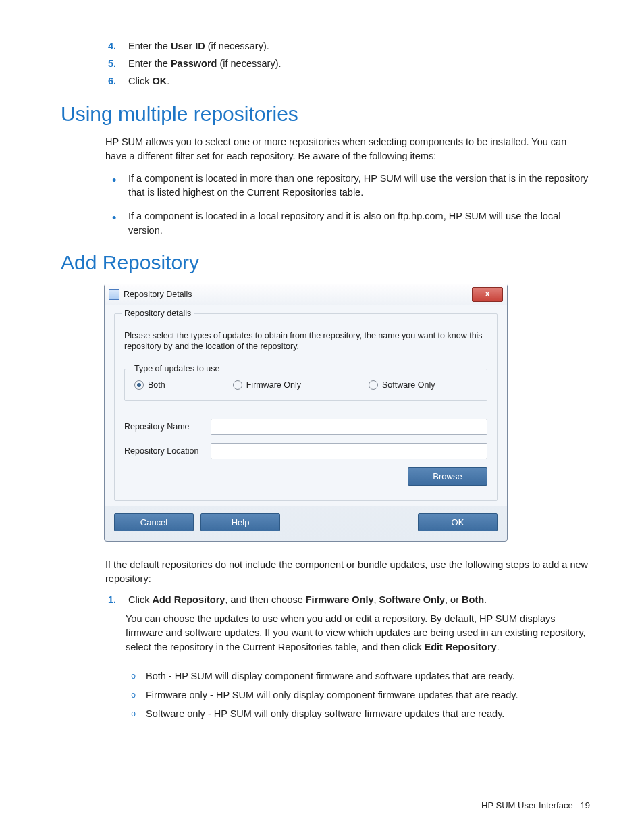 The width and height of the screenshot is (644, 834). What do you see at coordinates (348, 572) in the screenshot?
I see `paragraph: If the default repositories do not inclu…` at bounding box center [348, 572].